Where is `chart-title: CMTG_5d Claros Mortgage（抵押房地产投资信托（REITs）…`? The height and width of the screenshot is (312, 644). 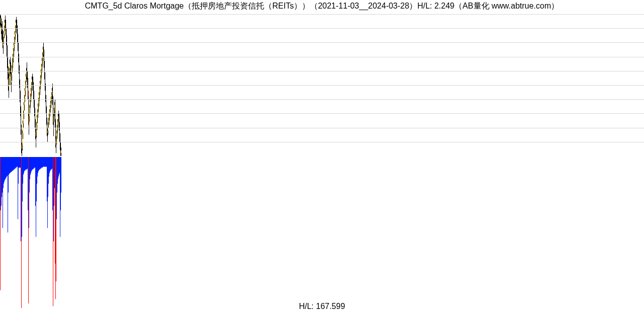 chart-title: CMTG_5d Claros Mortgage（抵押房地产投资信托（REITs）… is located at coordinates (322, 6).